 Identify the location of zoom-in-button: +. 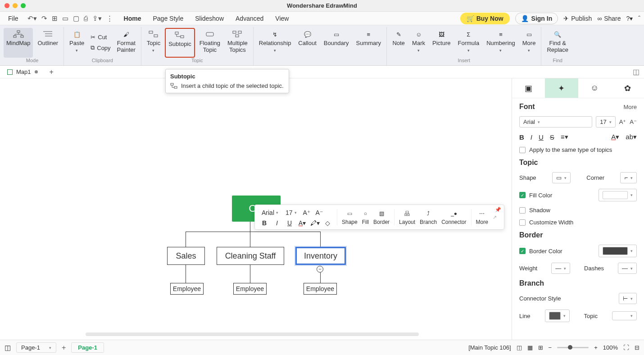
(596, 348).